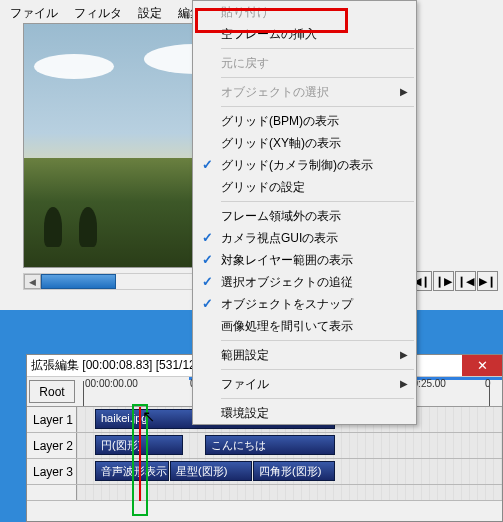 The height and width of the screenshot is (522, 503). I want to click on layer-label-empty, so click(52, 492).